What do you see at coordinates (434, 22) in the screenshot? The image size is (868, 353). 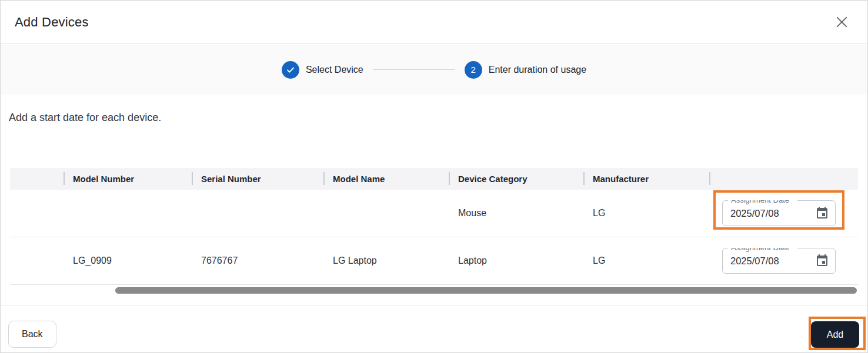 I see `modal-header: Add Devices` at bounding box center [434, 22].